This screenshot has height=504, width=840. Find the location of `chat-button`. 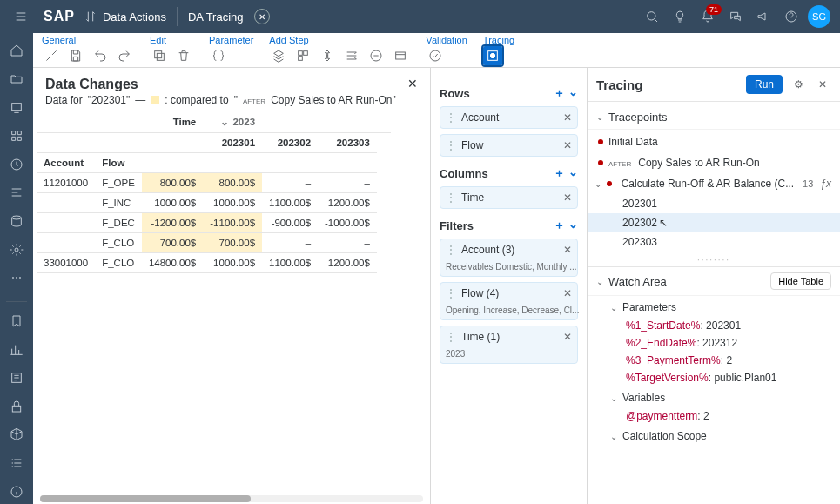

chat-button is located at coordinates (736, 17).